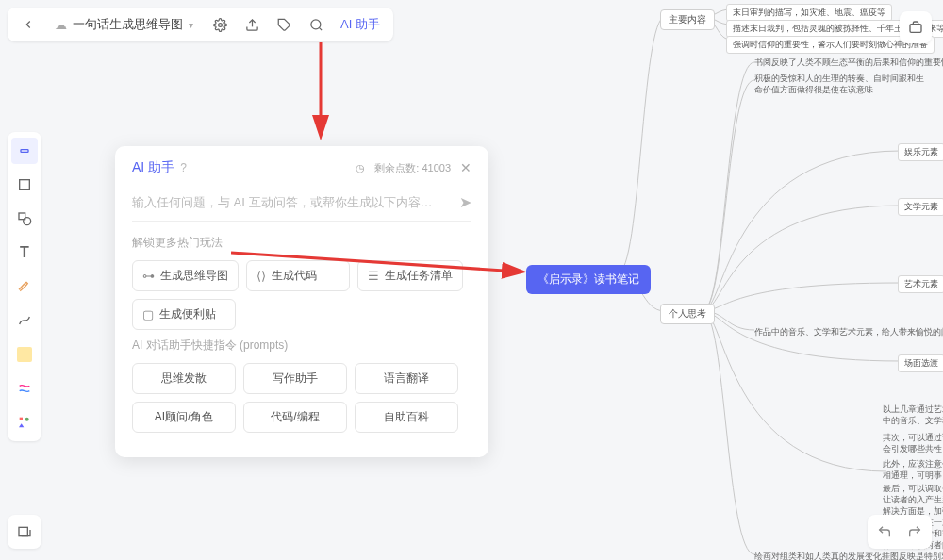  Describe the element at coordinates (588, 279) in the screenshot. I see `mindmap-root-node: 《启示录》读书笔记` at that location.